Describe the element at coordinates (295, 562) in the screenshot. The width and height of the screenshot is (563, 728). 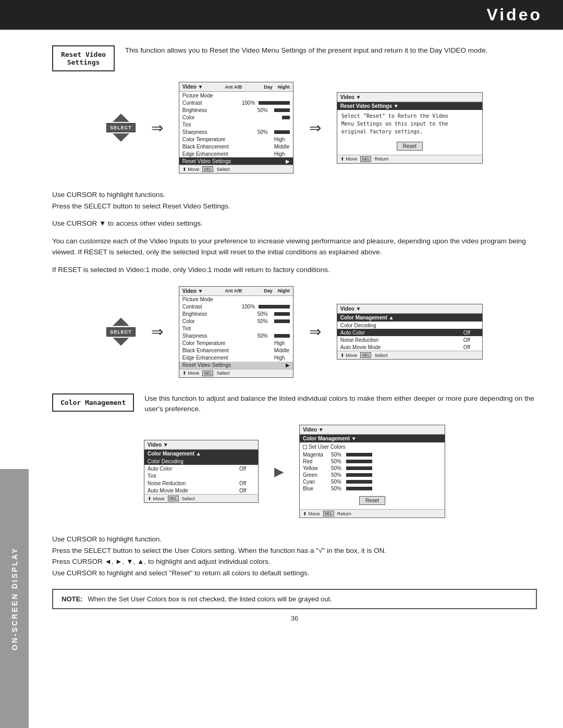
I see `section2-inst-3: Press CURSOR ◄, ►, ▼, ▲, to highlight an…` at that location.